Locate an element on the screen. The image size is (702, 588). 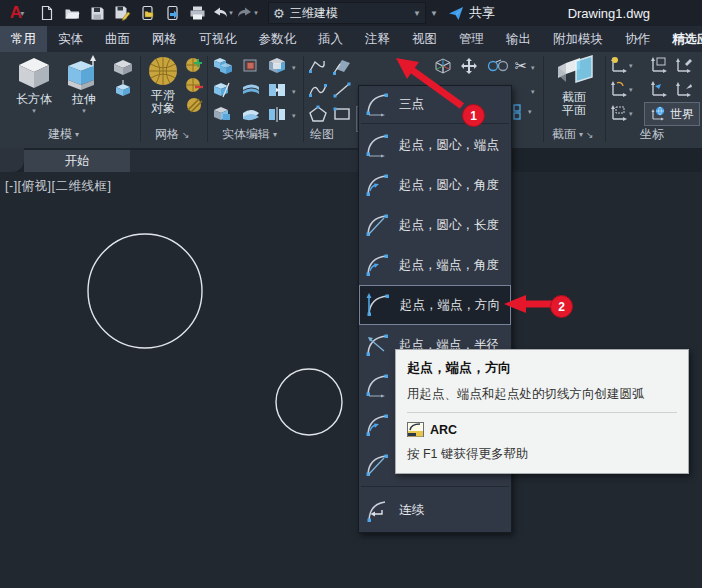
tab-manage: 管理 is located at coordinates (472, 39).